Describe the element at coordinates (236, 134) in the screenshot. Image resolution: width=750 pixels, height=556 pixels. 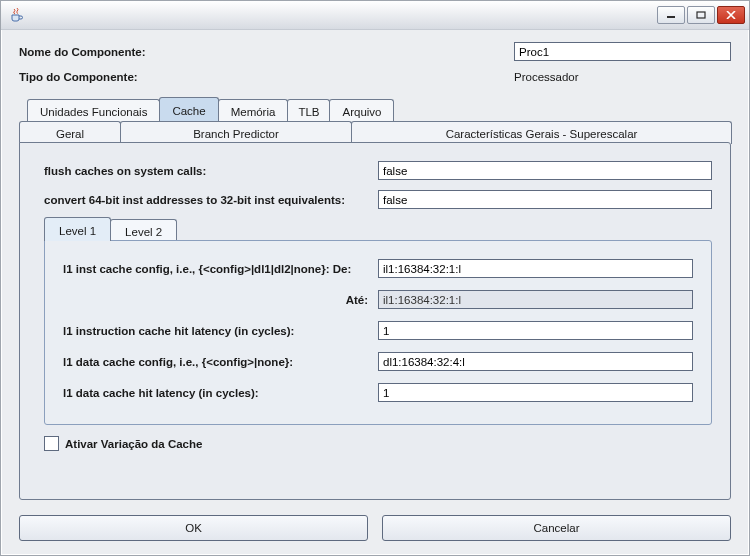
I see `tab-label: Branch Predictor` at that location.